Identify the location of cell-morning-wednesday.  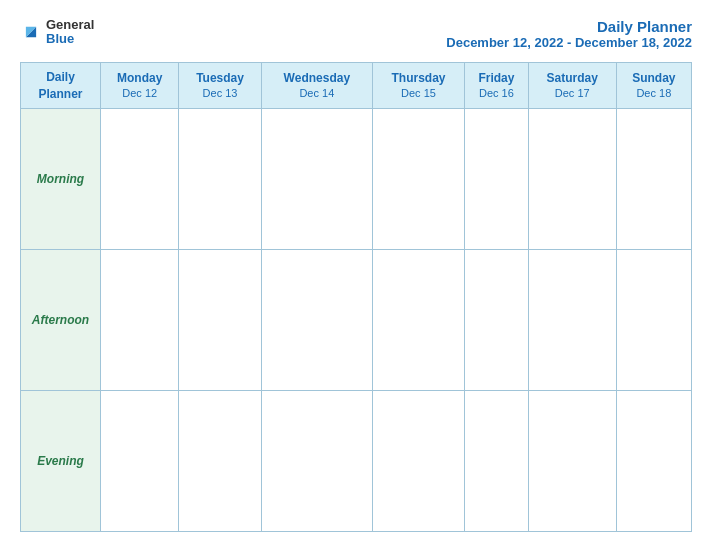
(316, 180).